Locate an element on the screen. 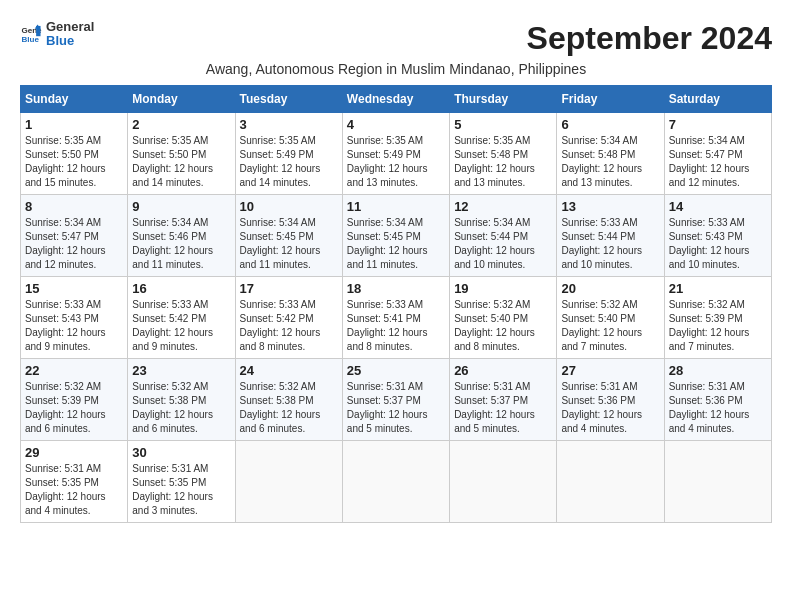  day-number: 8 is located at coordinates (74, 206).